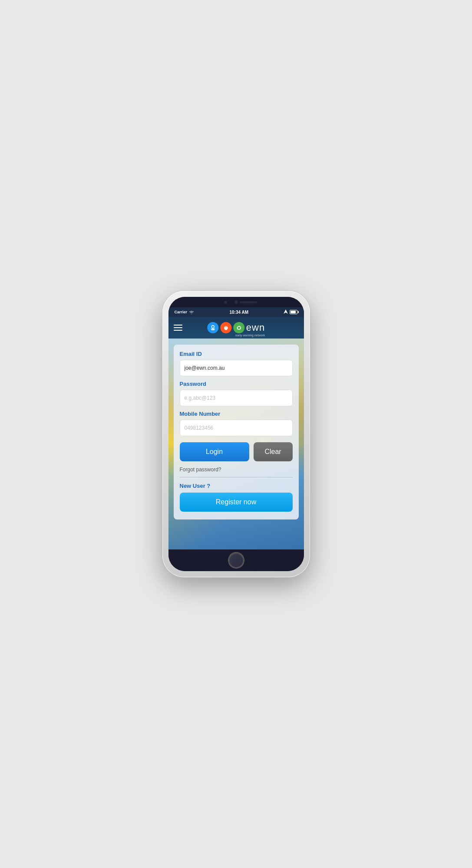 Image resolution: width=472 pixels, height=868 pixels. I want to click on front-camera-icon, so click(226, 302).